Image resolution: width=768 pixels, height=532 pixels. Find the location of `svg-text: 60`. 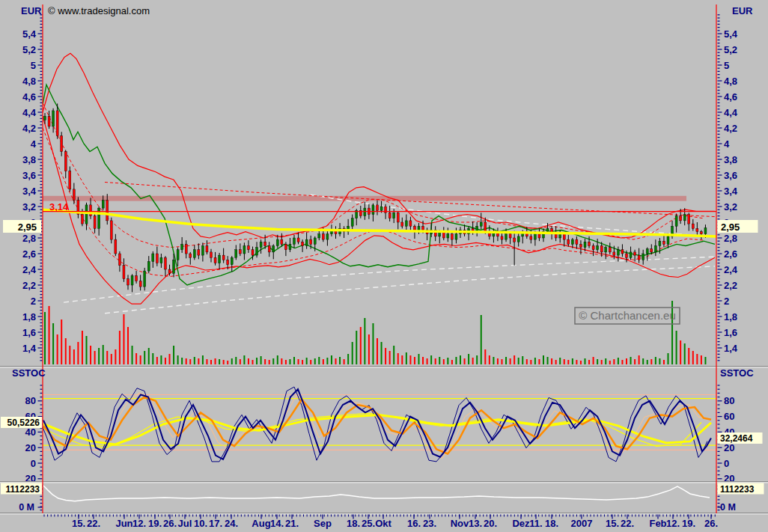

svg-text: 60 is located at coordinates (729, 416).